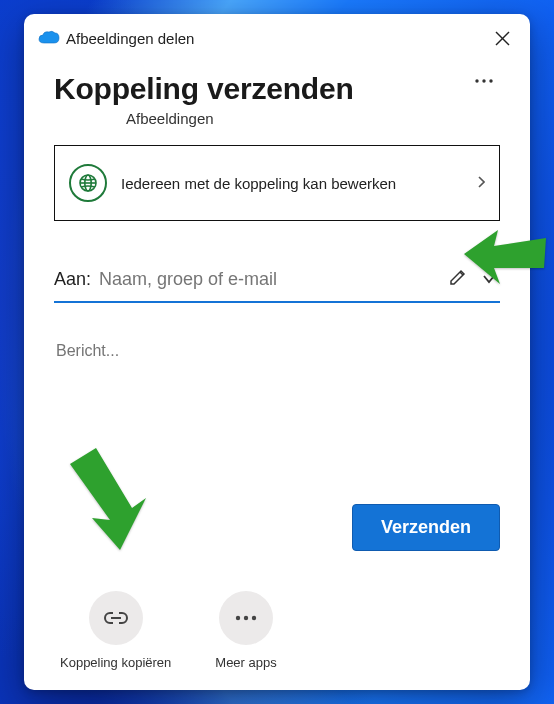 This screenshot has width=554, height=704. I want to click on recipient-label: Aan:, so click(72, 280).